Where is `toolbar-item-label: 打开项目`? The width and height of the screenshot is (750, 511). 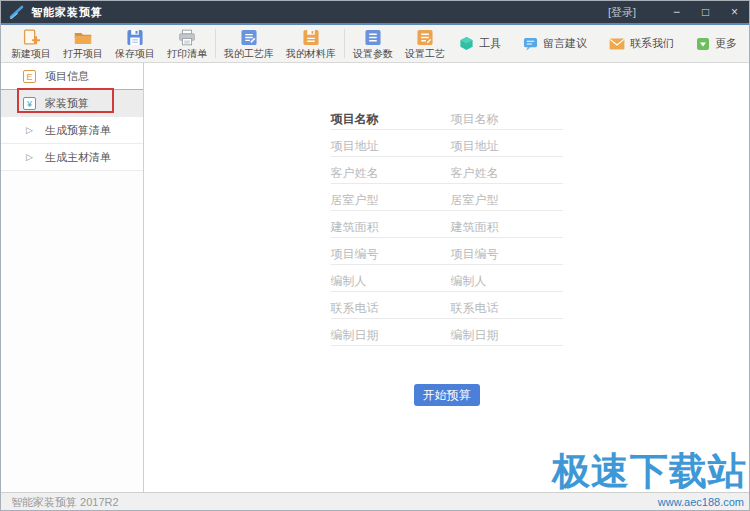
toolbar-item-label: 打开项目 is located at coordinates (83, 54).